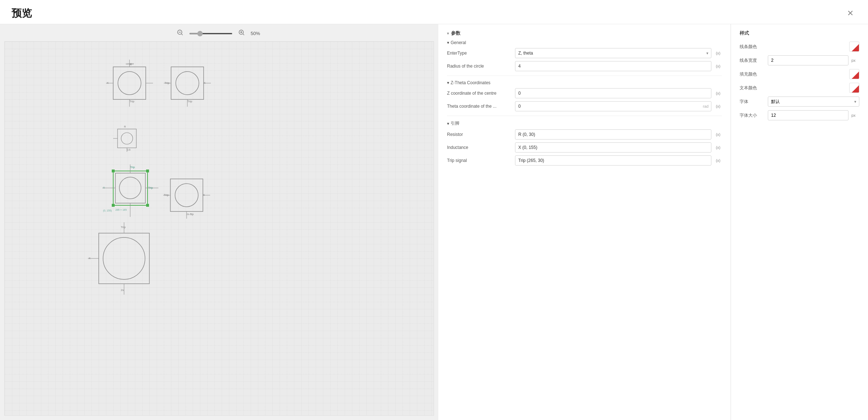 The height and width of the screenshot is (420, 868). I want to click on pins-arrow-icon: ▾, so click(448, 124).